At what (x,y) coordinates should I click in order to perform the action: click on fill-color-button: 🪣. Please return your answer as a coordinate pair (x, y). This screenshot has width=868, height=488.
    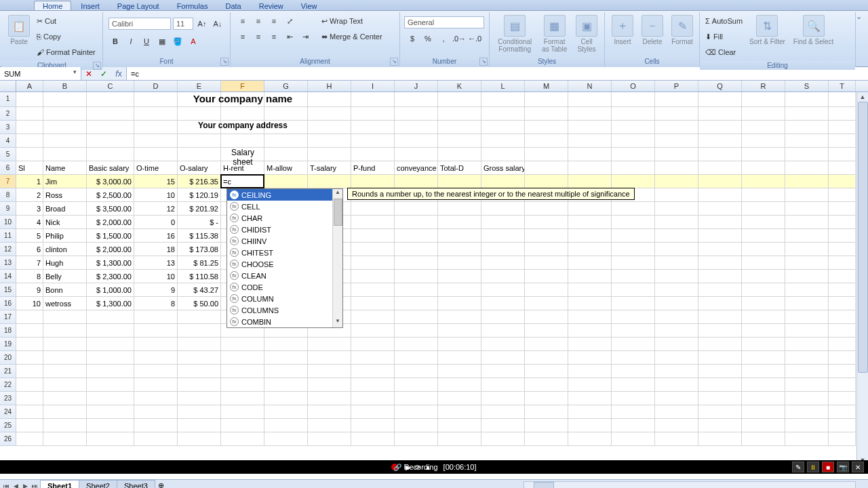
    Looking at the image, I should click on (178, 41).